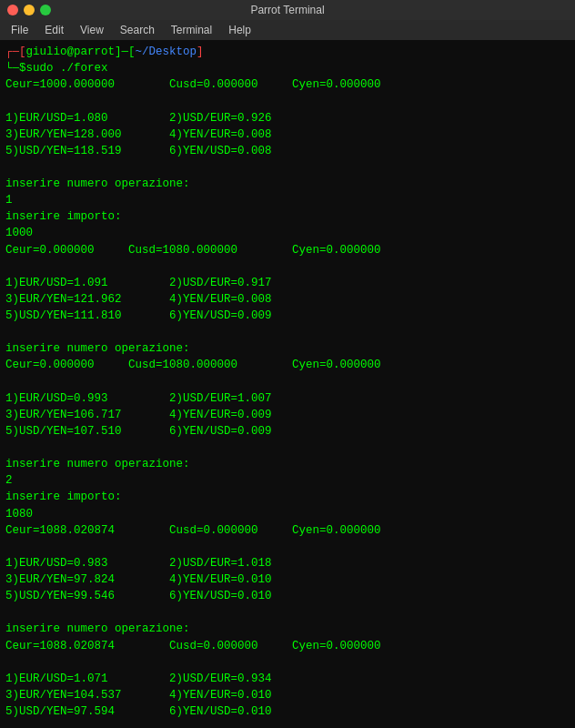 The width and height of the screenshot is (575, 728). I want to click on terminal-line: 3)EUR/YEN=106.717 4)YEN/EUR=0.009, so click(288, 415).